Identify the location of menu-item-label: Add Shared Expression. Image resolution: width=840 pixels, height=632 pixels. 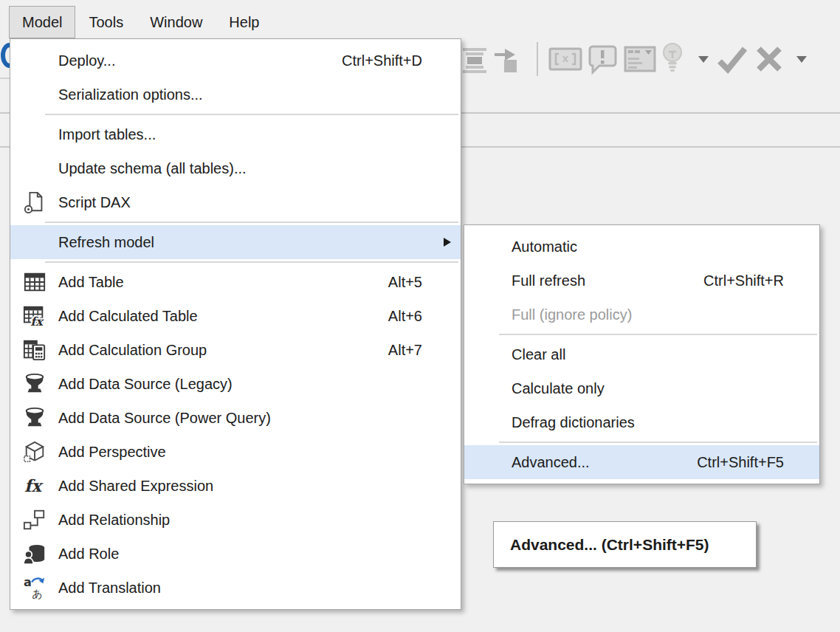
(136, 486).